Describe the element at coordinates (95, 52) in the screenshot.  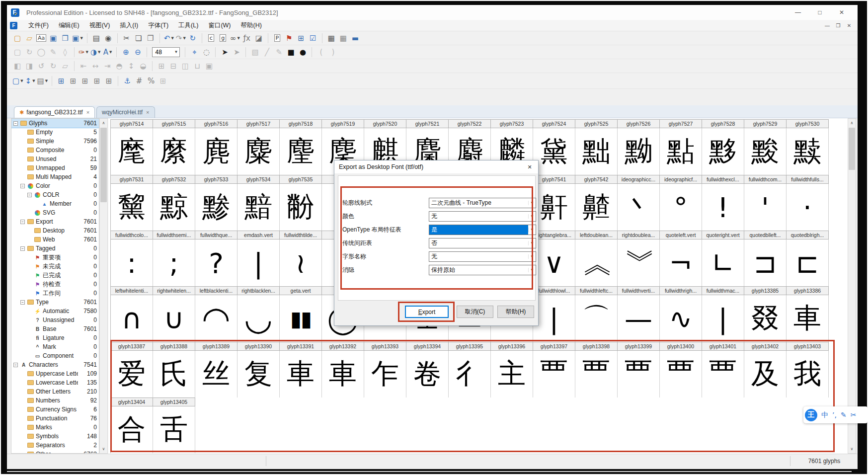
I see `contrast-tool-button: ◑▼` at that location.